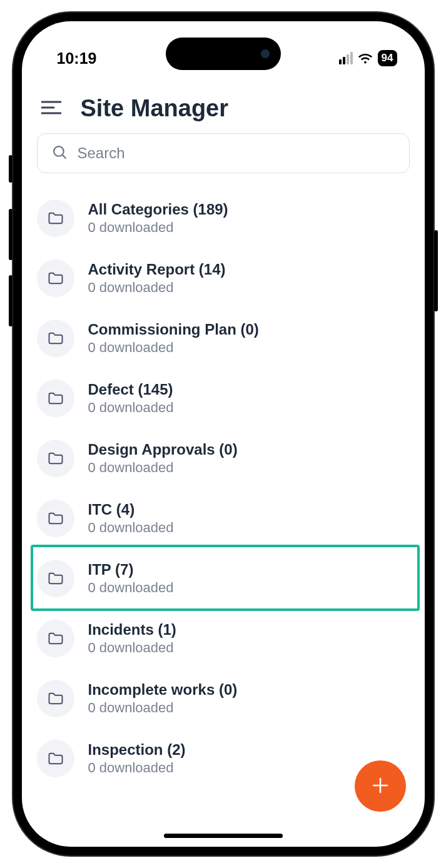  What do you see at coordinates (158, 218) in the screenshot?
I see `list-item-text: All Categories (189)0 downloaded` at bounding box center [158, 218].